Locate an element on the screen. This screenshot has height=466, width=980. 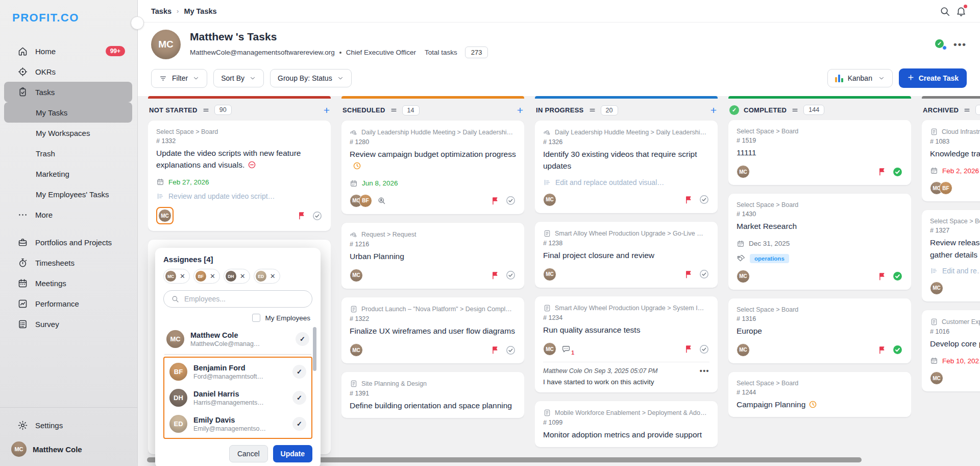
sidebar-item-okrs: OKRs is located at coordinates (68, 72).